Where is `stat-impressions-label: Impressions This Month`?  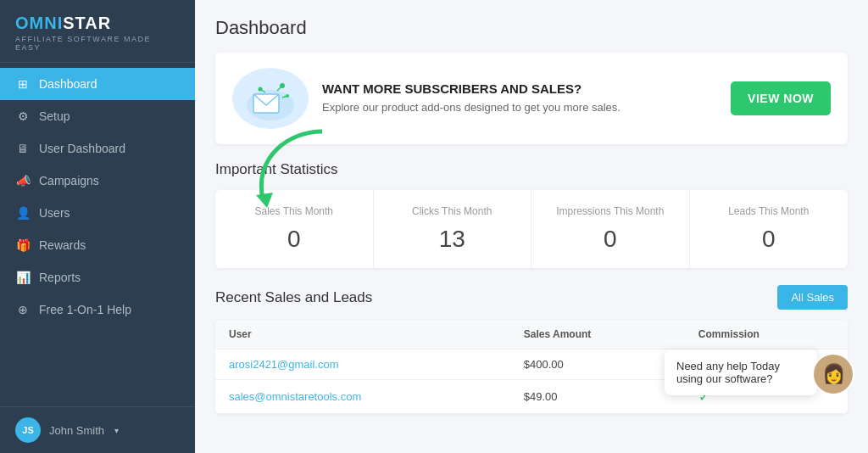 stat-impressions-label: Impressions This Month is located at coordinates (610, 211).